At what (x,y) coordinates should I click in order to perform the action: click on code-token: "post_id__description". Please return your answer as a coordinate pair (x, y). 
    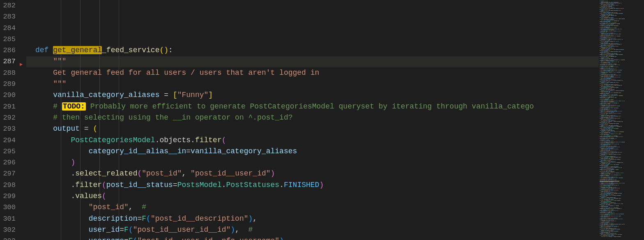
    Looking at the image, I should click on (200, 219).